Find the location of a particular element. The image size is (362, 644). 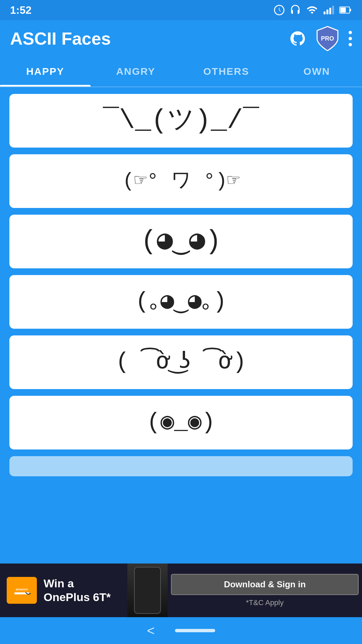

ad-banner: amazon Win a OnePlus 6T* Download & Sign… is located at coordinates (181, 590).